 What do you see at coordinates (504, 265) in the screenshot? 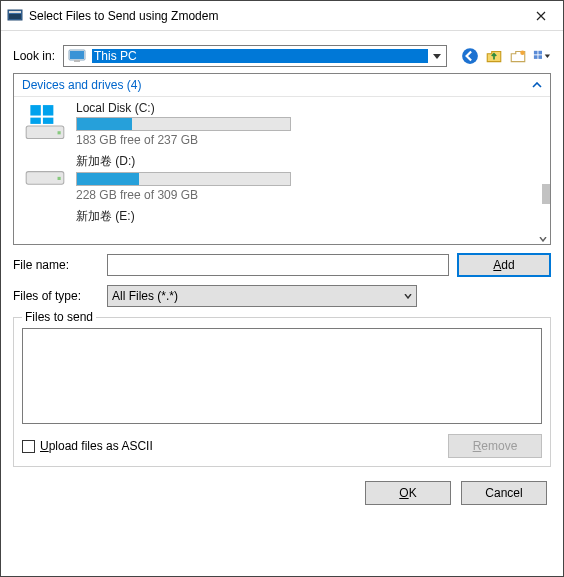
I see `add-button-label: Add` at bounding box center [504, 265].